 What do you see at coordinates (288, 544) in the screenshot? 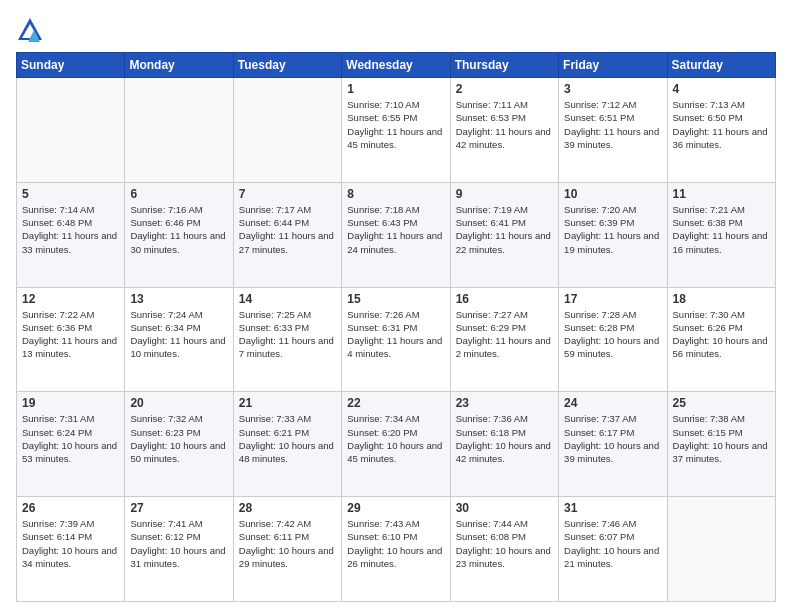
I see `day-info: Sunrise: 7:42 AMSunset: 6:11 PMDaylight:…` at bounding box center [288, 544].